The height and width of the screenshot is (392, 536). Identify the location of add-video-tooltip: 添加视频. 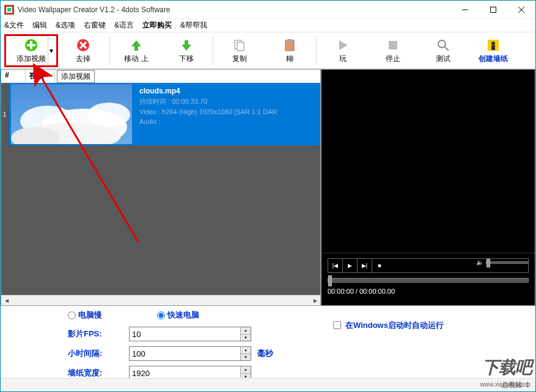
(76, 77).